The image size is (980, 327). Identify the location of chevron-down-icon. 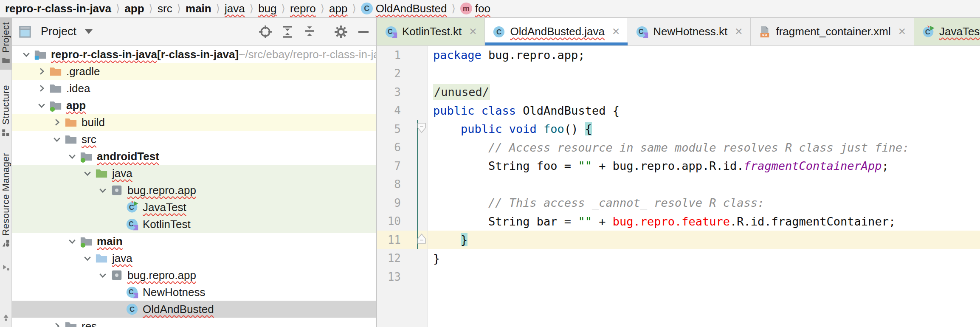
(89, 31).